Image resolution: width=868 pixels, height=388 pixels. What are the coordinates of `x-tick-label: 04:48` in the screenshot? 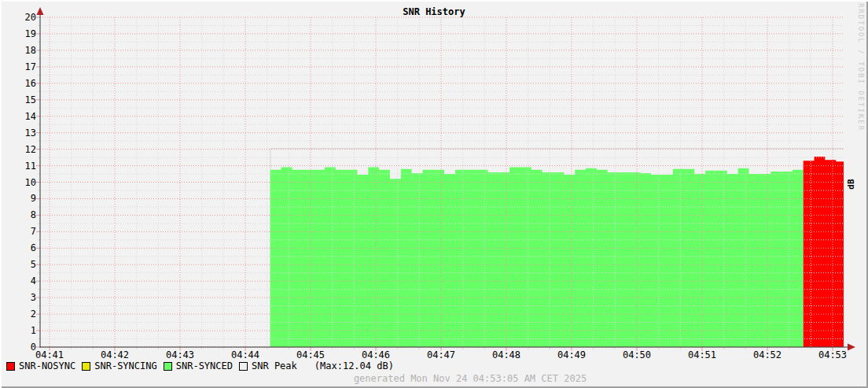 It's located at (506, 355).